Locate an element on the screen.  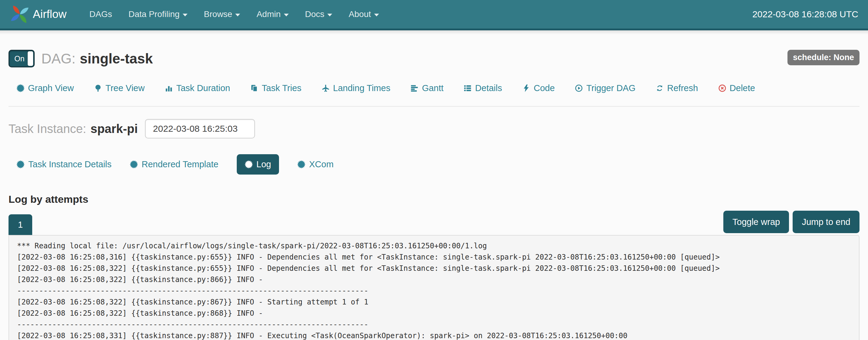
align-left-icon is located at coordinates (414, 88).